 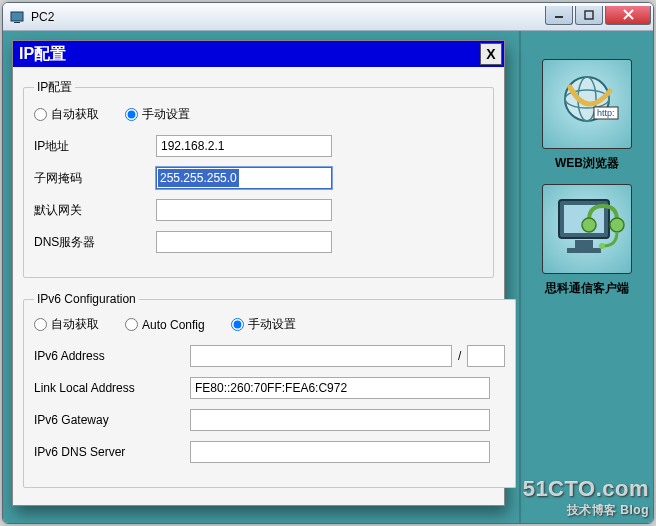 What do you see at coordinates (244, 178) in the screenshot?
I see `subnet-mask-input: 255.255.255.0` at bounding box center [244, 178].